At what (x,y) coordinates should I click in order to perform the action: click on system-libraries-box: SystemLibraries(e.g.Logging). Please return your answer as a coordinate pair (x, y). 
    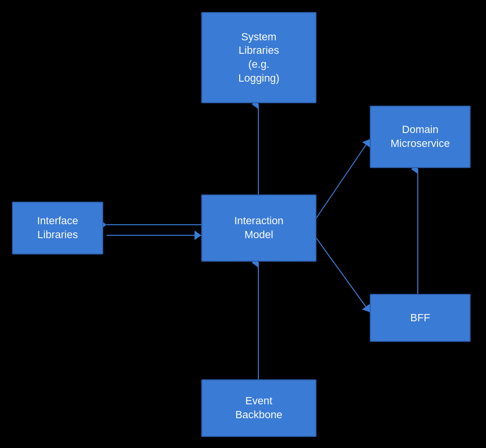
    Looking at the image, I should click on (259, 58).